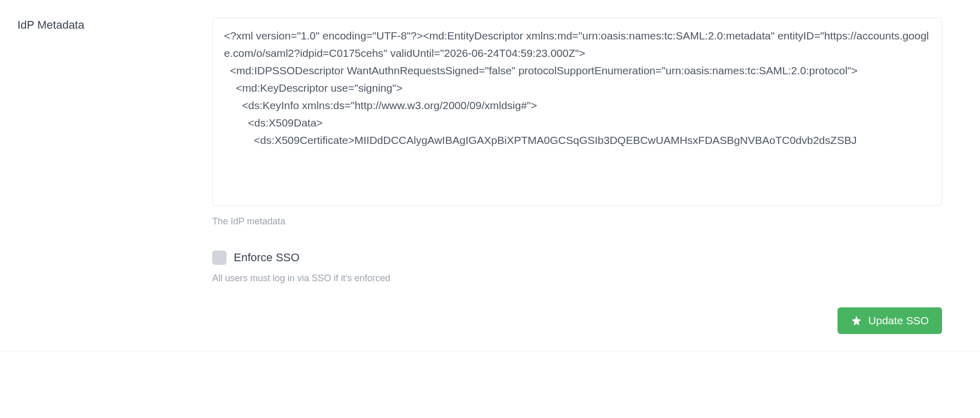  Describe the element at coordinates (490, 351) in the screenshot. I see `section-divider` at that location.